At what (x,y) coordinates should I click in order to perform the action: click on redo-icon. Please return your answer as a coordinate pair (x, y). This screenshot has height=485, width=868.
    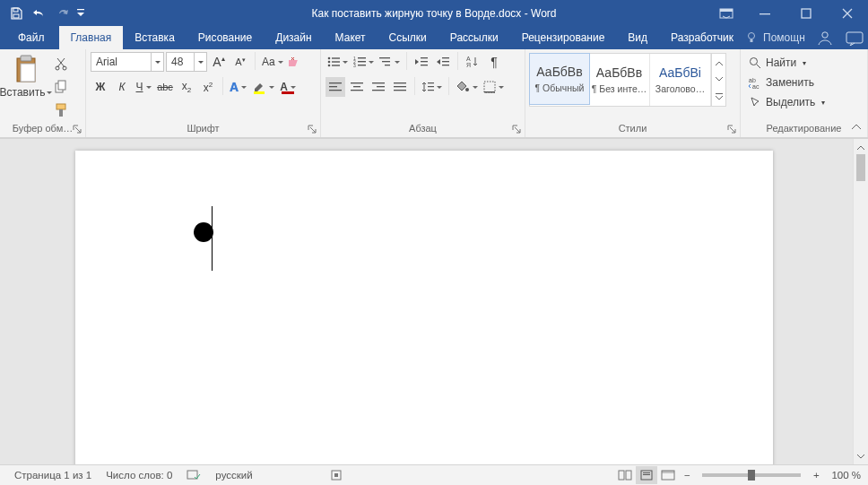
    Looking at the image, I should click on (63, 13).